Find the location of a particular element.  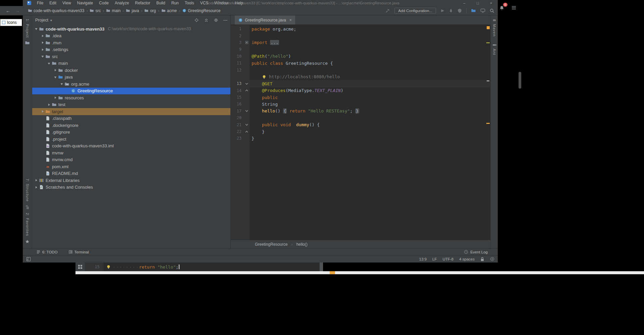

tool-stripe-project: 1: Project is located at coordinates (28, 28).